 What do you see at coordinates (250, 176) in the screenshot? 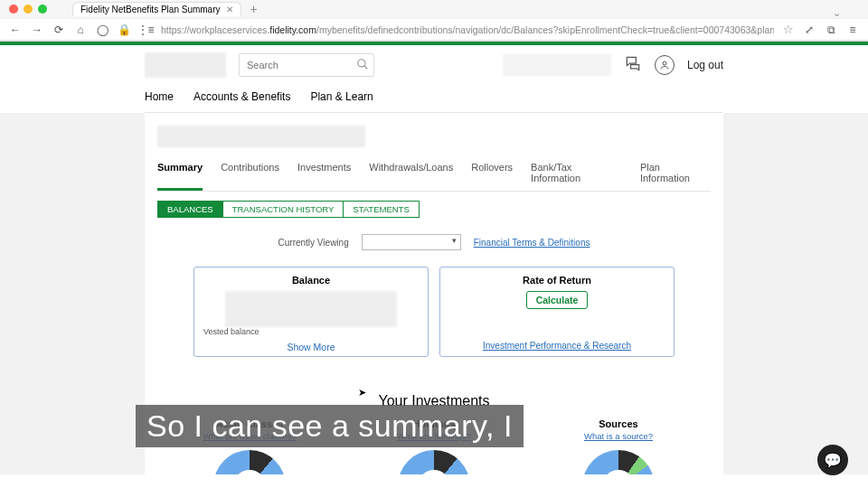
I see `tab-contributions: Contributions` at bounding box center [250, 176].